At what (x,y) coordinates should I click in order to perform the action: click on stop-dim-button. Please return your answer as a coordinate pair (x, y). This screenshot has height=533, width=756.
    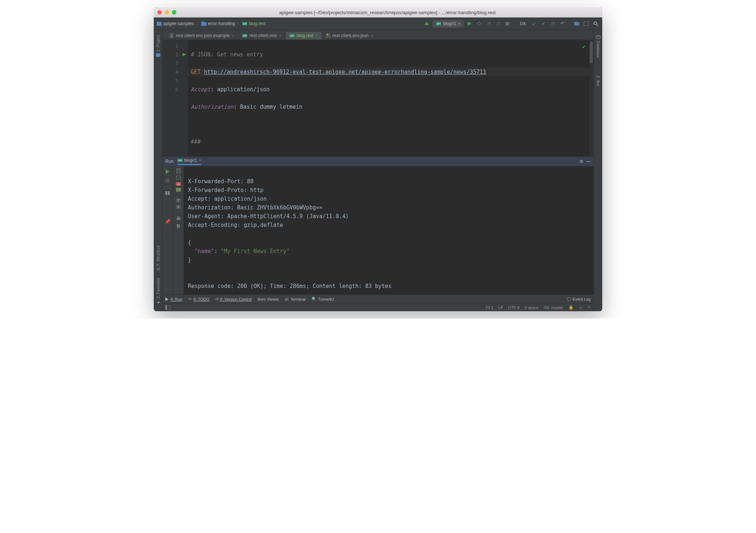
    Looking at the image, I should click on (168, 180).